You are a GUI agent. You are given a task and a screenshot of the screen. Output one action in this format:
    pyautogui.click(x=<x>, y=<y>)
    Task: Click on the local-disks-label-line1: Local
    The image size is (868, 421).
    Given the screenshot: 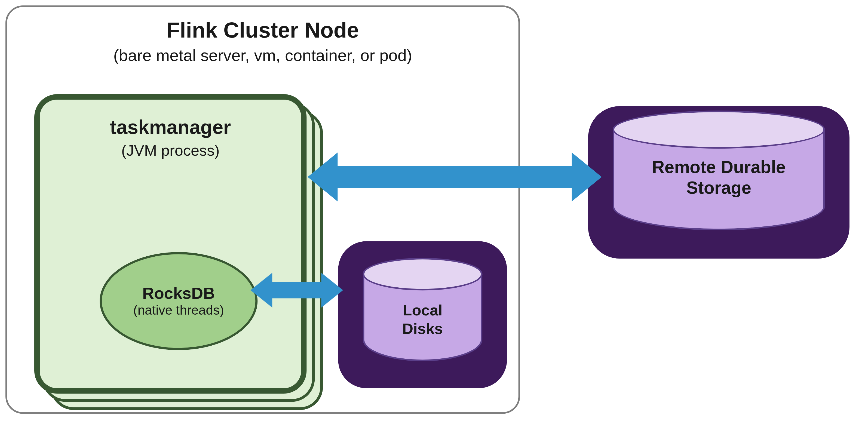 What is the action you would take?
    pyautogui.click(x=423, y=310)
    